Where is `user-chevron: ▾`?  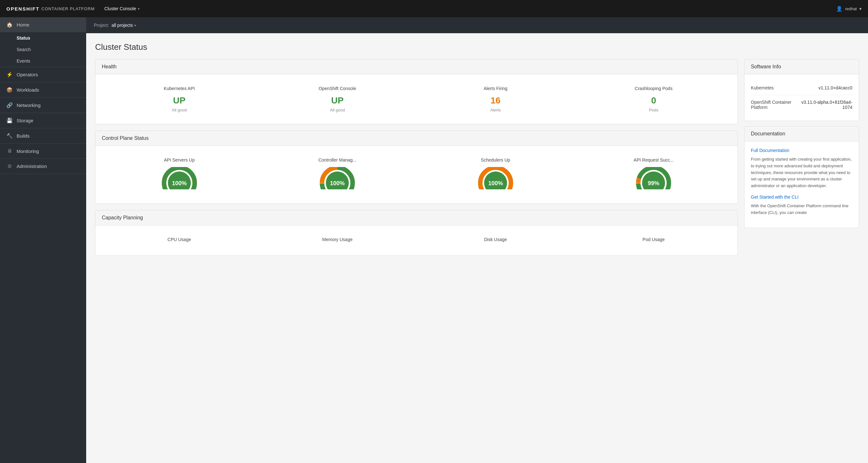 user-chevron: ▾ is located at coordinates (861, 9).